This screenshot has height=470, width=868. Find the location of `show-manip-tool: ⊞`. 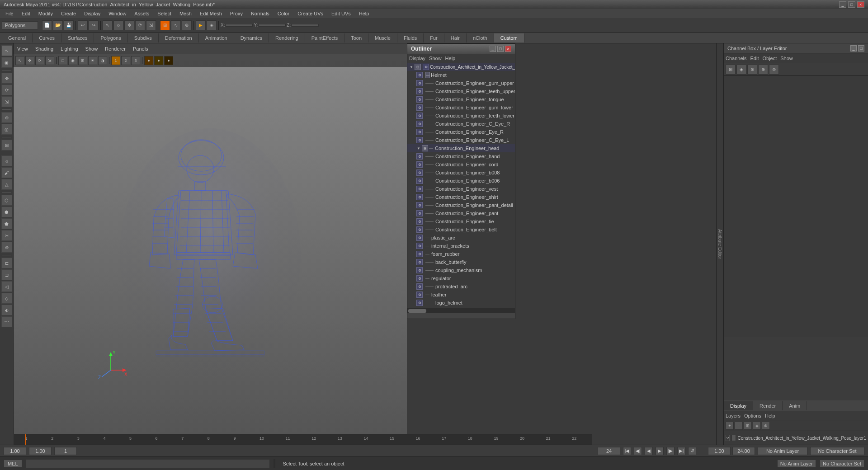

show-manip-tool: ⊞ is located at coordinates (7, 145).